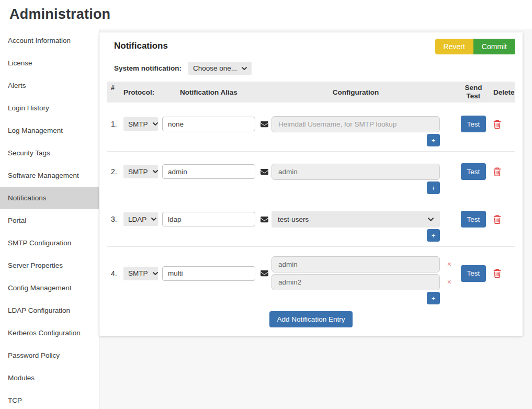 This screenshot has width=532, height=409. What do you see at coordinates (49, 63) in the screenshot?
I see `sidebar-item-license: License` at bounding box center [49, 63].